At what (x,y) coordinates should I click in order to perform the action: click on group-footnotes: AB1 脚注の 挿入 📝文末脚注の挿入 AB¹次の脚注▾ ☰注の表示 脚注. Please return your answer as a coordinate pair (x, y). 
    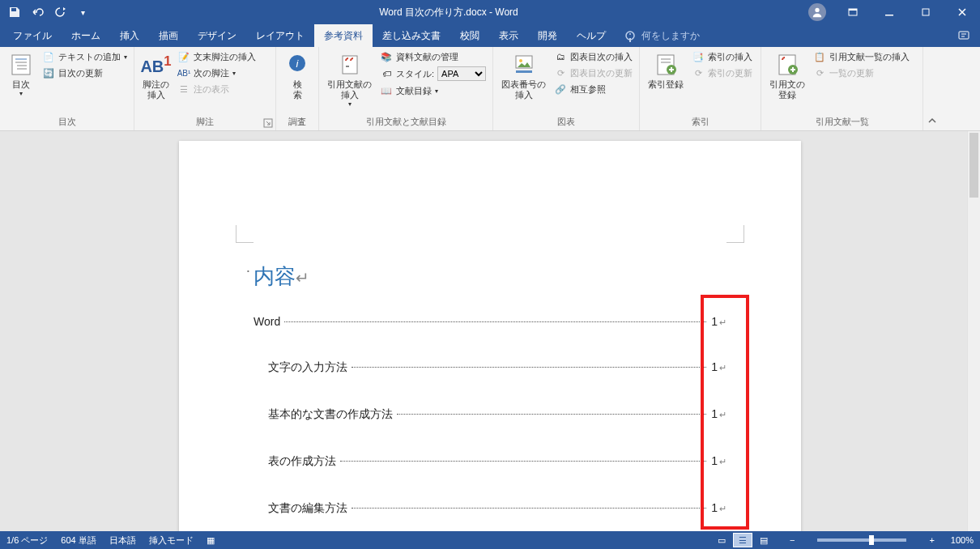
    Looking at the image, I should click on (206, 89).